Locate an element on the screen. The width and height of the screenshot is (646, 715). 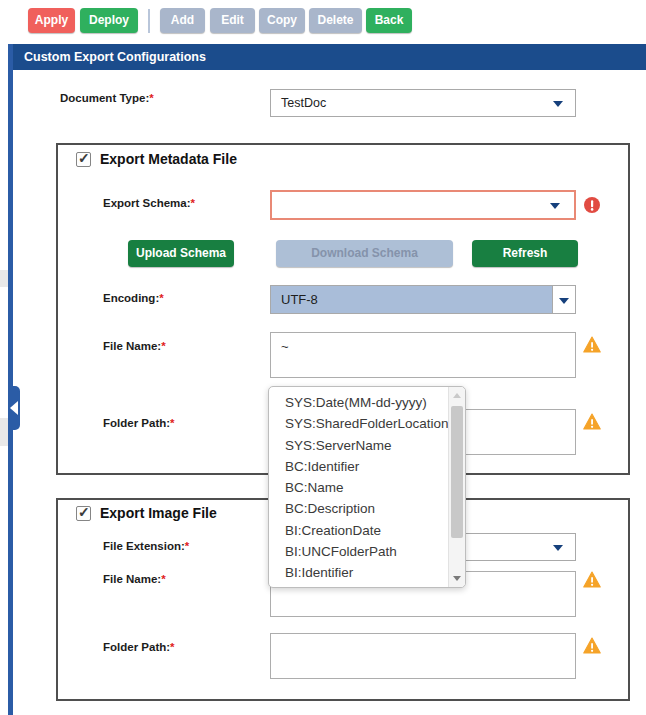
encoding-arrow-cell is located at coordinates (564, 300).